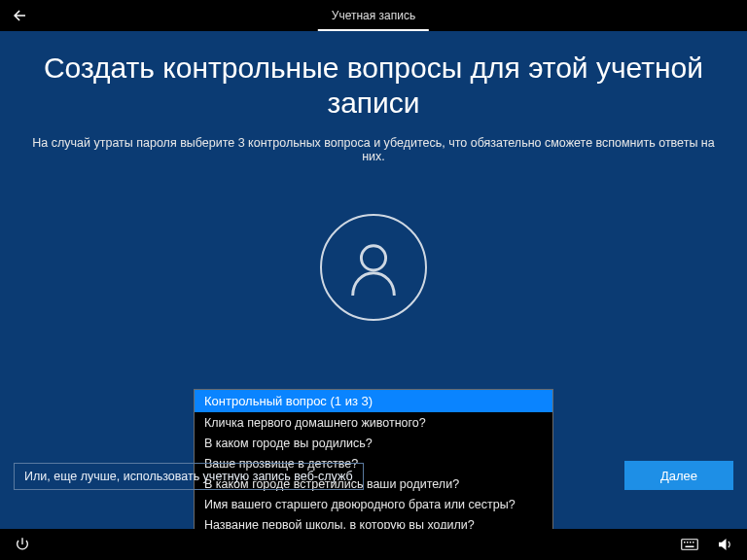 Image resolution: width=747 pixels, height=560 pixels. Describe the element at coordinates (19, 16) in the screenshot. I see `arrow-left-icon` at that location.